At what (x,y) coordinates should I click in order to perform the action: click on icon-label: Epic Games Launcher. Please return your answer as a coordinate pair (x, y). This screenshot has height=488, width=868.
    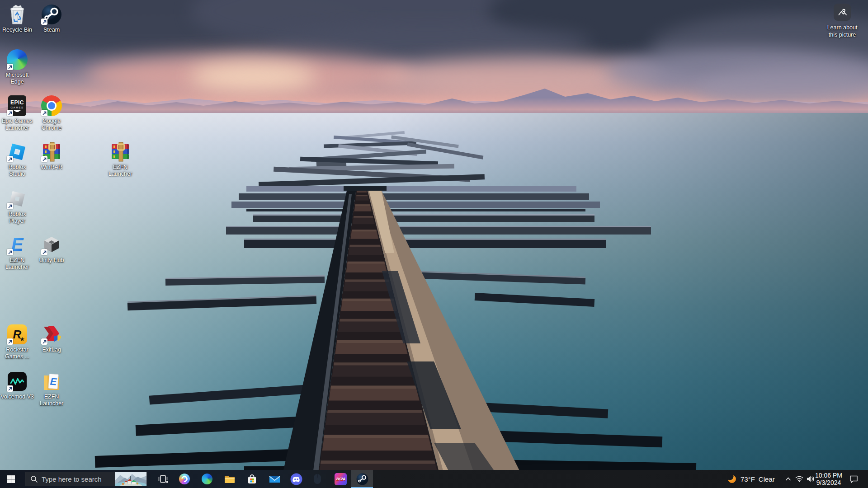
    Looking at the image, I should click on (17, 125).